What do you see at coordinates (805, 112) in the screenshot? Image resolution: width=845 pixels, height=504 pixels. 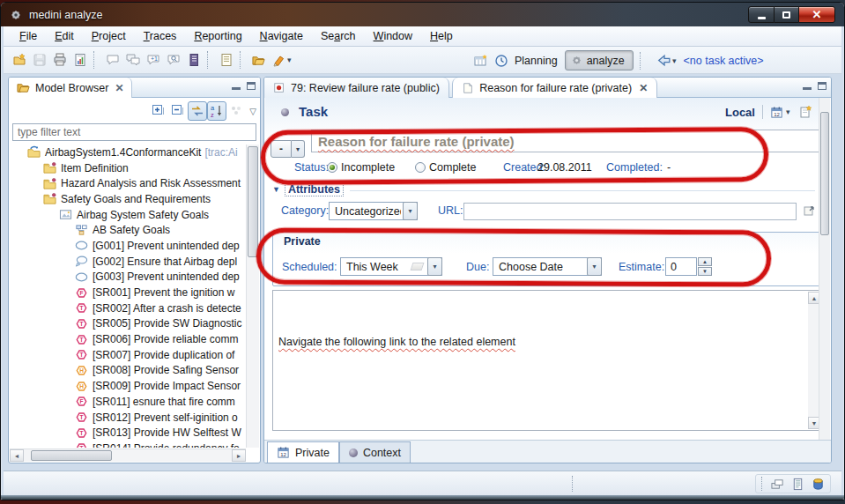 I see `new-task-icon` at bounding box center [805, 112].